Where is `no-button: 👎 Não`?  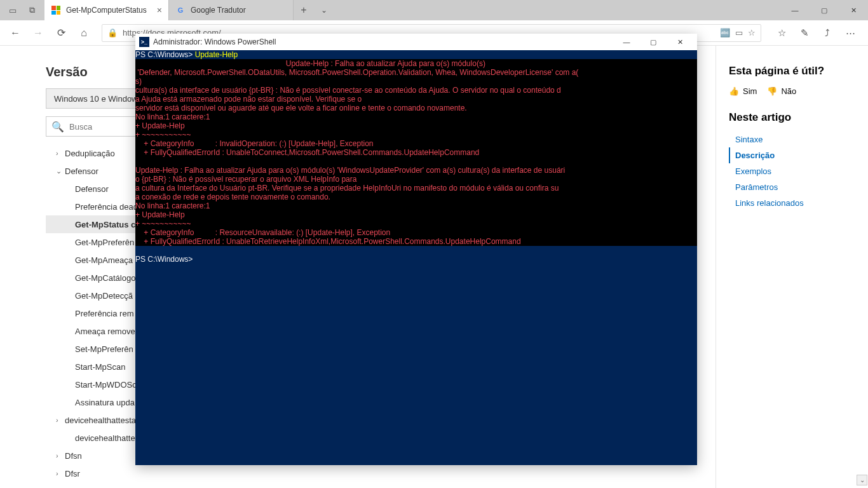 no-button: 👎 Não is located at coordinates (782, 92).